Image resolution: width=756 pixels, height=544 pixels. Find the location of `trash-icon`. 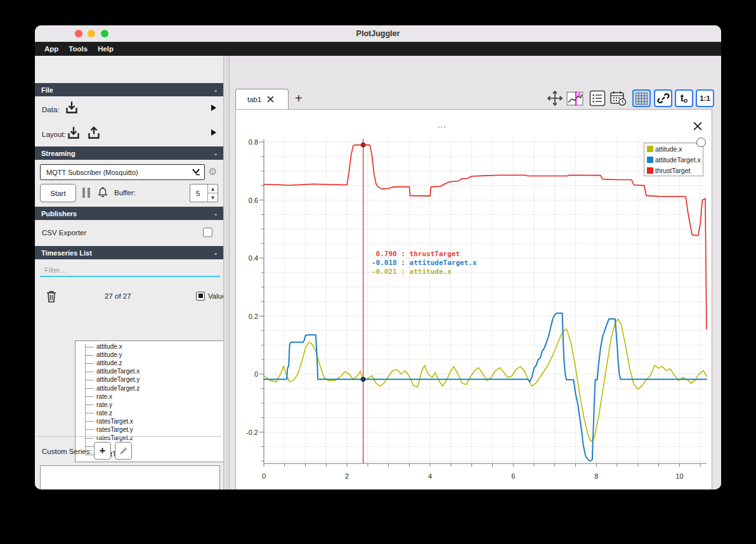

trash-icon is located at coordinates (51, 298).